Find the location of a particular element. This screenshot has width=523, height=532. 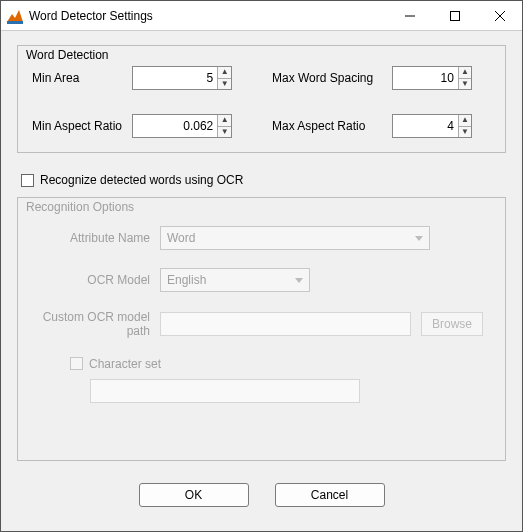

max-aspect-ratio-label: Max Aspect Ratio is located at coordinates (332, 126).